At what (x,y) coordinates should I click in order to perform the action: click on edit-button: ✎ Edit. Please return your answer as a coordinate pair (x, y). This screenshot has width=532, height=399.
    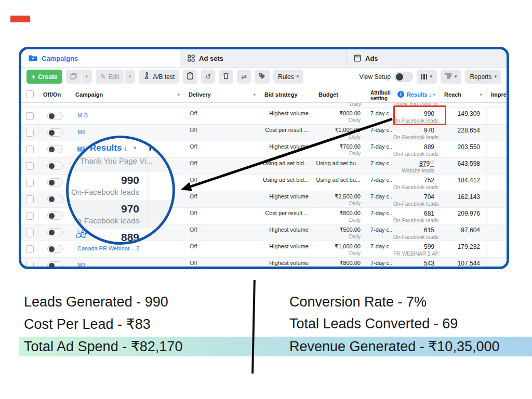
    Looking at the image, I should click on (110, 77).